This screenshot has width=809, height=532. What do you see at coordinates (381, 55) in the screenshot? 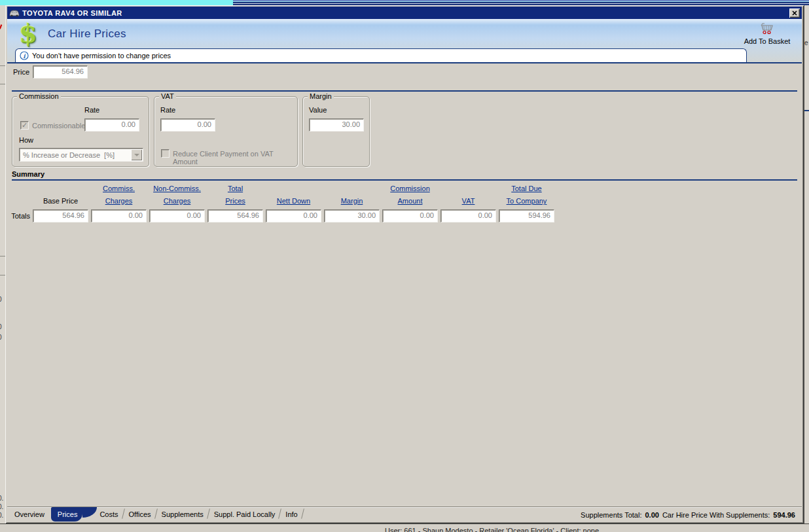
I see `permission-info-bar: i You don't have permission to change pr…` at bounding box center [381, 55].